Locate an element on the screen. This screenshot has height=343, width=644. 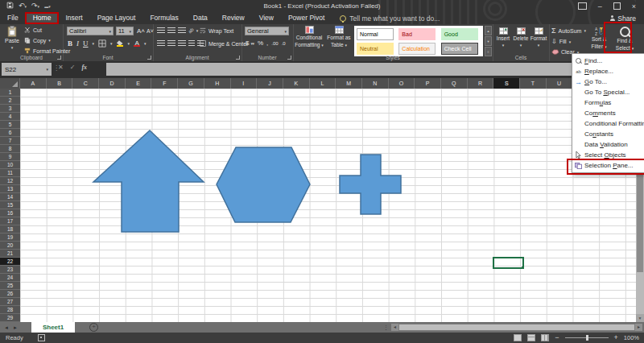
align-center-icon is located at coordinates (171, 43).